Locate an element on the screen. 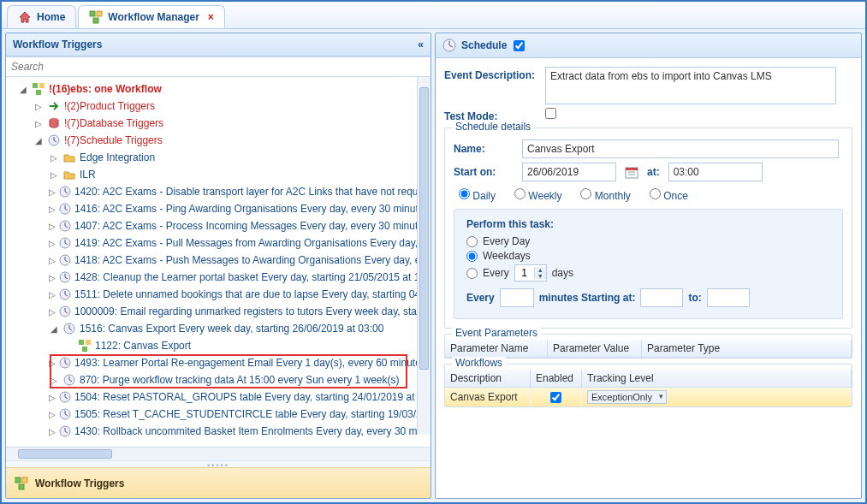 The width and height of the screenshot is (867, 504). tree-item: ▷1419: A2C Exams - Pull Messages from Aw… is located at coordinates (218, 243).